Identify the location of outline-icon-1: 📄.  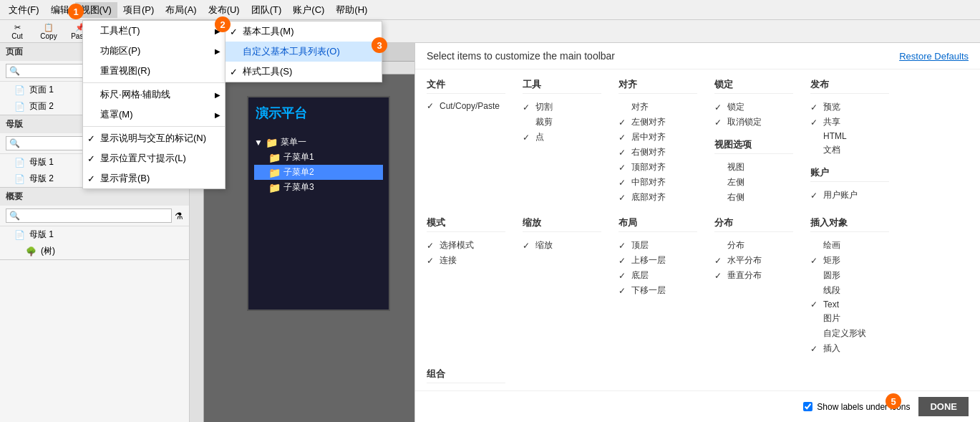
(20, 235).